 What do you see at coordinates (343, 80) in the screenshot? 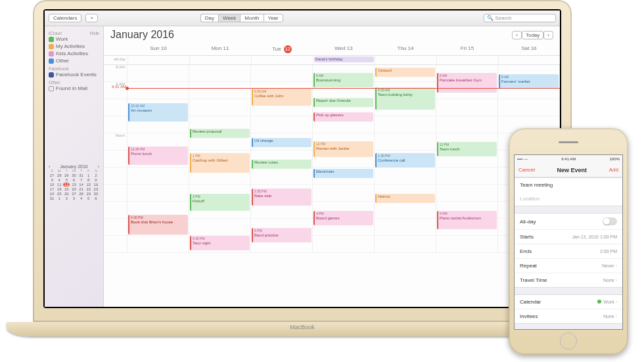
I see `calendar-event: 8 AMBrainstorming` at bounding box center [343, 80].